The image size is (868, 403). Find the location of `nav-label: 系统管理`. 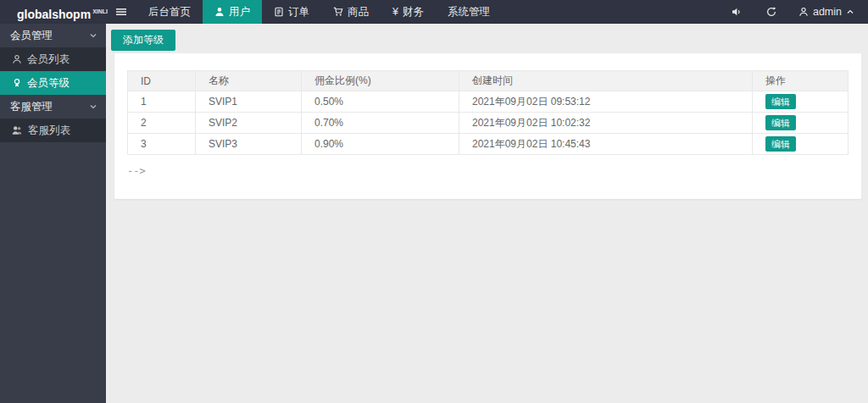

nav-label: 系统管理 is located at coordinates (469, 12).